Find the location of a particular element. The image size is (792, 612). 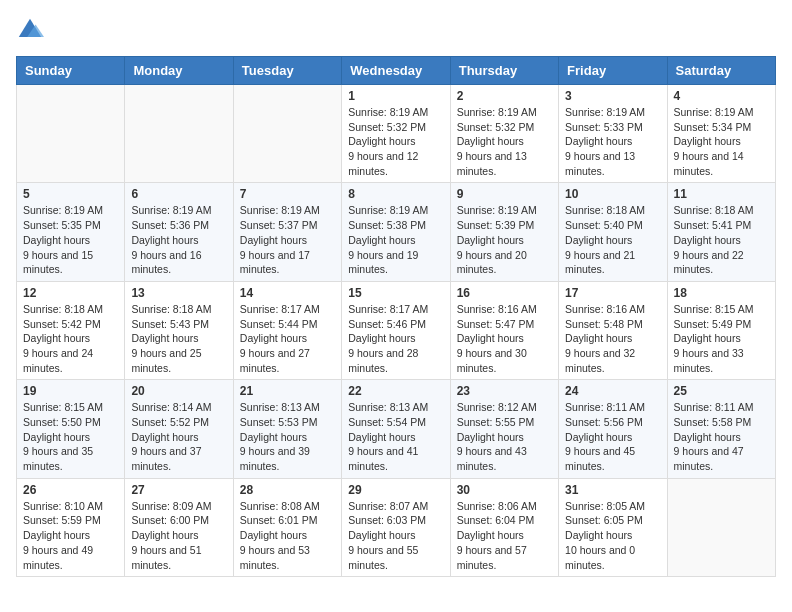

day-cell: 4Sunrise: 8:19 AMSunset: 5:34 PMDaylight… is located at coordinates (721, 134).